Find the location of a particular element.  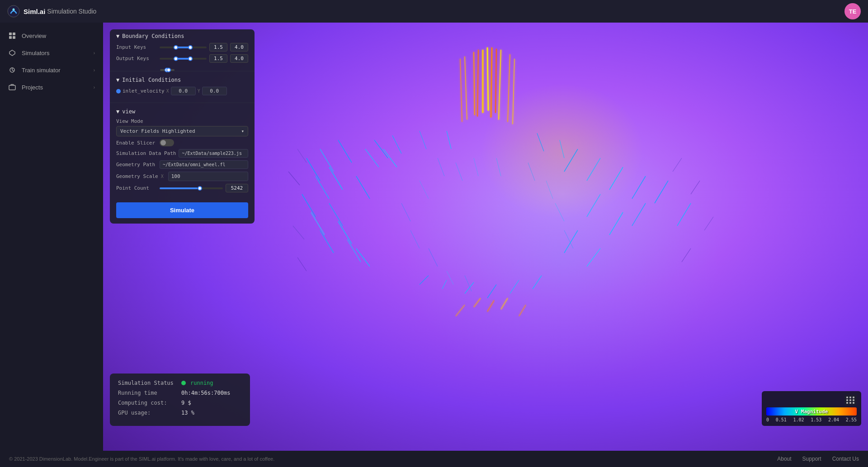

running-time-row: Running time 0h:4m:56s:700ms is located at coordinates (180, 393).